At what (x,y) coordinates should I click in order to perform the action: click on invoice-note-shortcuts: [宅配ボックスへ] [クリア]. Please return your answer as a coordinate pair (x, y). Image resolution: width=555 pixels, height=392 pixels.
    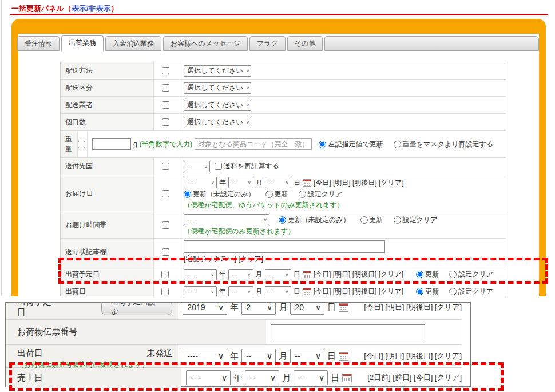
    Looking at the image, I should click on (223, 259).